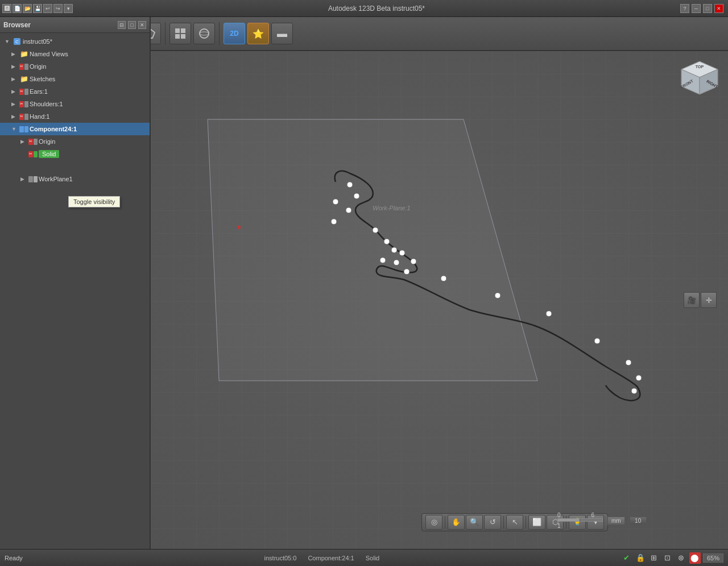 The image size is (728, 566). Describe the element at coordinates (580, 520) in the screenshot. I see `ruler-bar` at that location.